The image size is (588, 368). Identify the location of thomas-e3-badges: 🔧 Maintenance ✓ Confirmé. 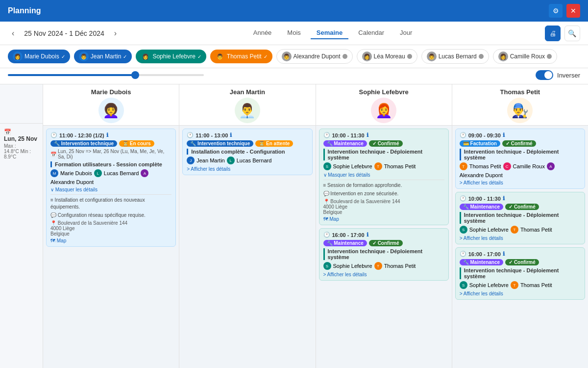
(520, 262).